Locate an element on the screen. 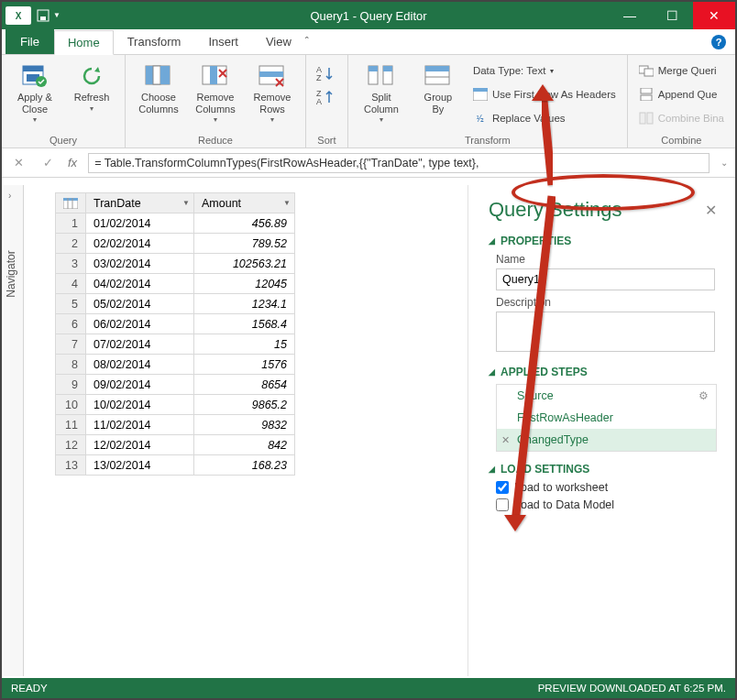  cell-amount: 15 is located at coordinates (245, 345).